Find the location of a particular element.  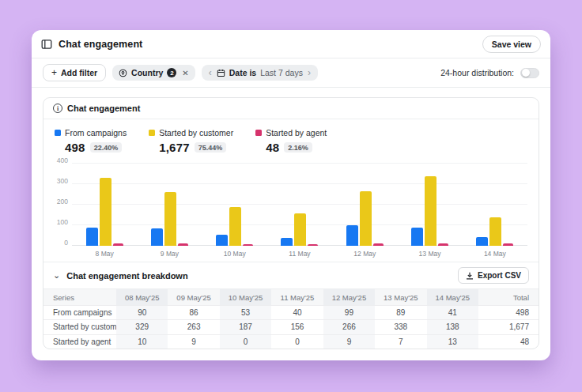

legend-label: Started by customer is located at coordinates (196, 133).